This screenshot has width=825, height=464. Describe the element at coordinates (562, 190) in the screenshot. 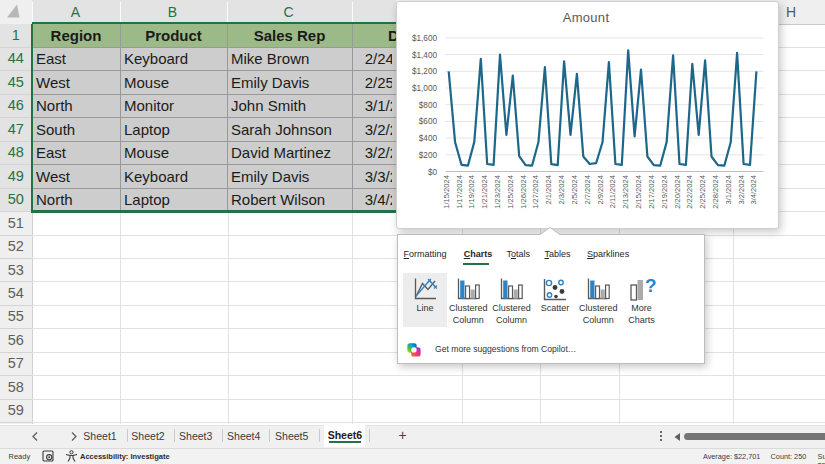

I see `svg-text: 2/3/2024` at that location.